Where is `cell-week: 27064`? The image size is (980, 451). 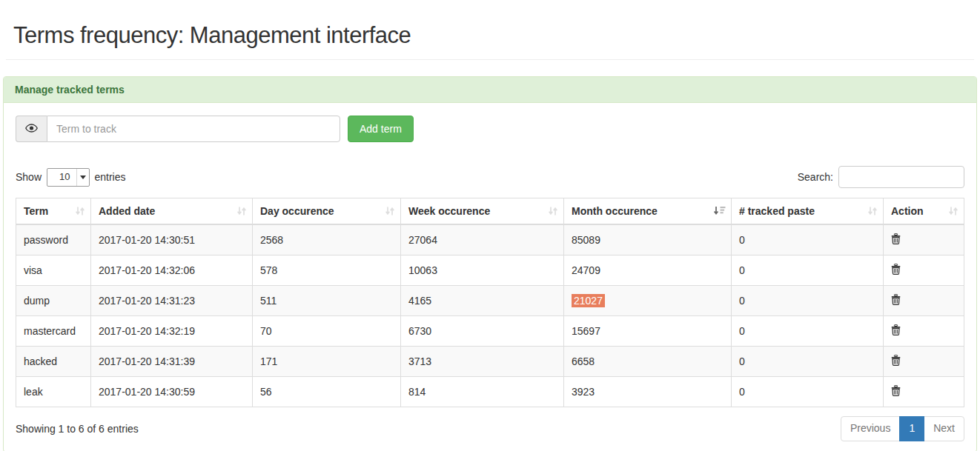 cell-week: 27064 is located at coordinates (483, 240).